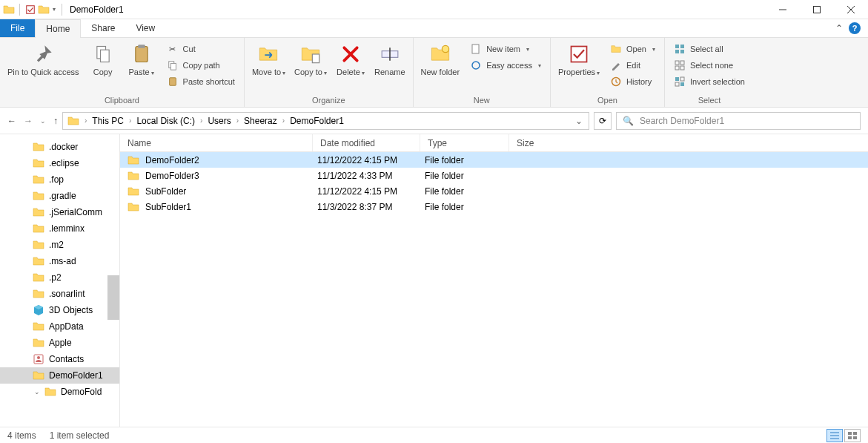  Describe the element at coordinates (579, 60) in the screenshot. I see `properties-button: Properties▾` at that location.